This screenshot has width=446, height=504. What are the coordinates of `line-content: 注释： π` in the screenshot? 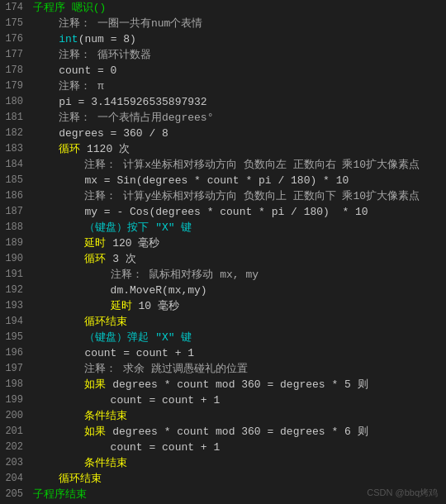 It's located at (238, 86).